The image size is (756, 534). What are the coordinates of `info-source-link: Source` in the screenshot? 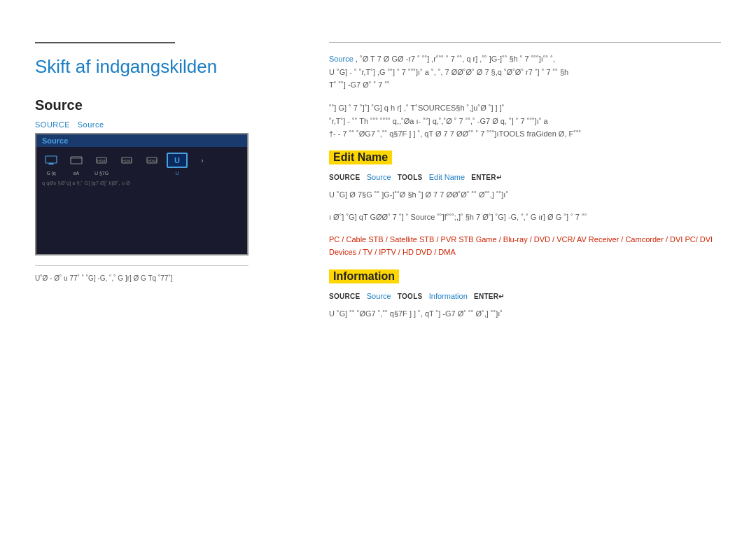 It's located at (379, 296).